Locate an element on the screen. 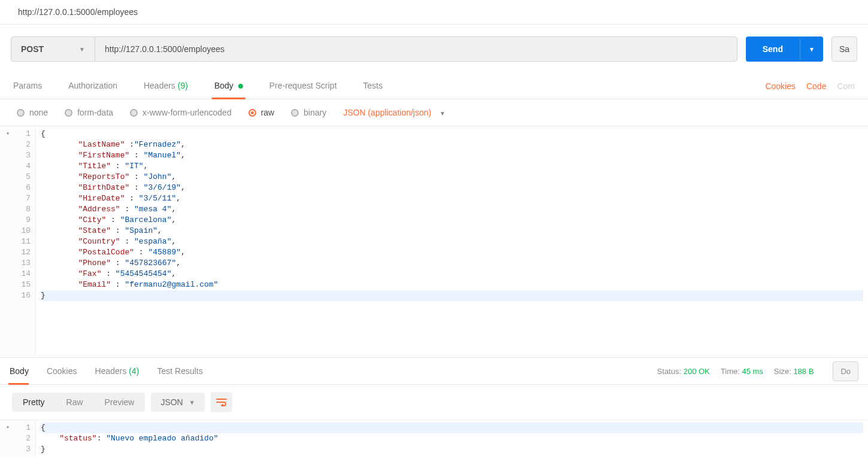 This screenshot has width=868, height=468. tab-headers-count: (9) is located at coordinates (183, 86).